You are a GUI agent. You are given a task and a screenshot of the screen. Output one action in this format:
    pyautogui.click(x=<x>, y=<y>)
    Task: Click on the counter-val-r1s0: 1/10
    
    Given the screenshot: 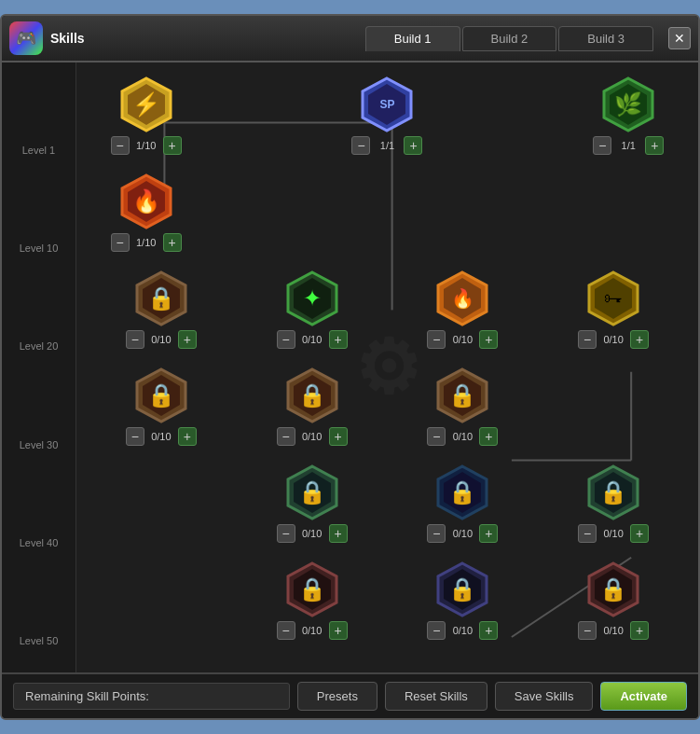 What is the action you would take?
    pyautogui.click(x=146, y=242)
    